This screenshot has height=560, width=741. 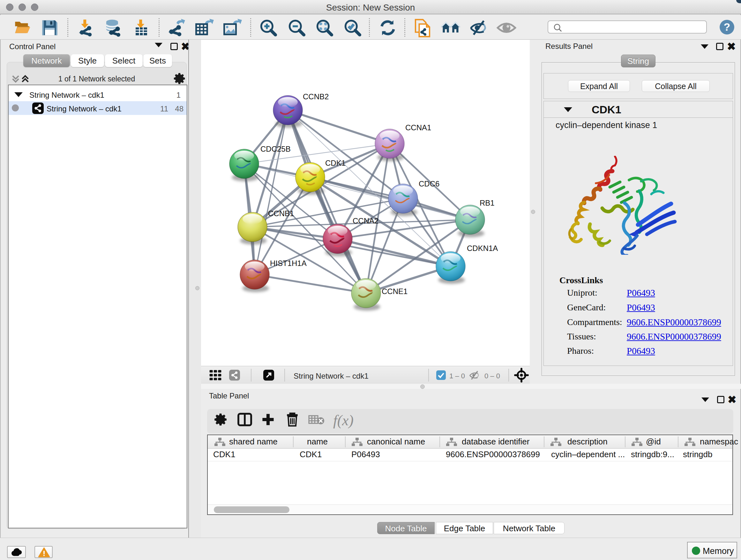 I want to click on svg-text: CDC25B, so click(x=275, y=149).